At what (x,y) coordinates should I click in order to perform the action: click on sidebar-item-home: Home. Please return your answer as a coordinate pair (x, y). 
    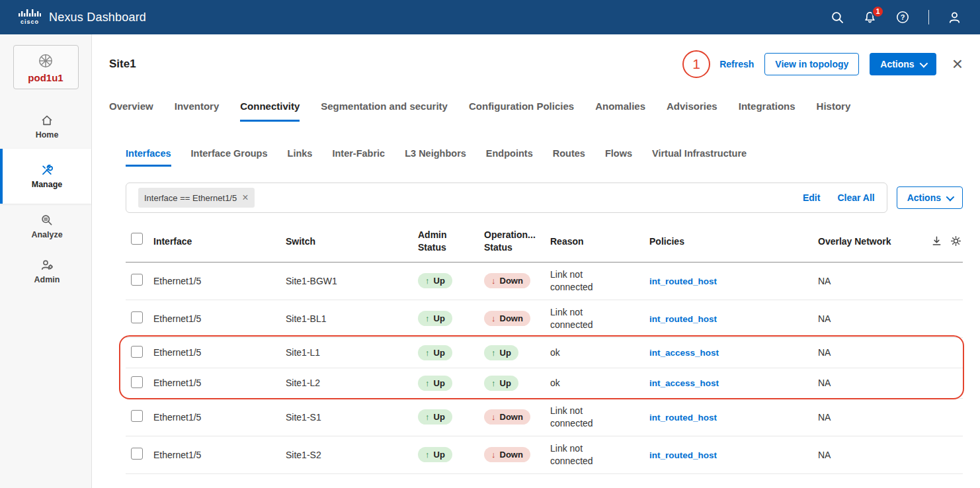
    Looking at the image, I should click on (46, 126).